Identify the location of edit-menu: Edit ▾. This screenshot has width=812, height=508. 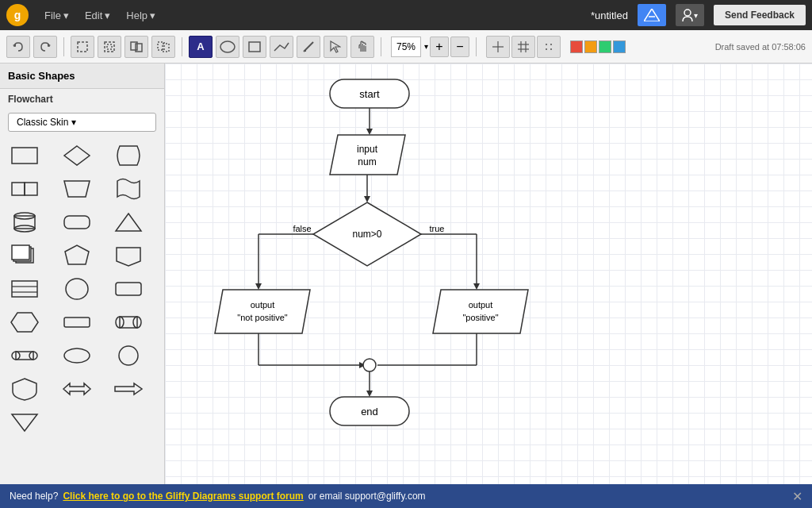
(98, 16).